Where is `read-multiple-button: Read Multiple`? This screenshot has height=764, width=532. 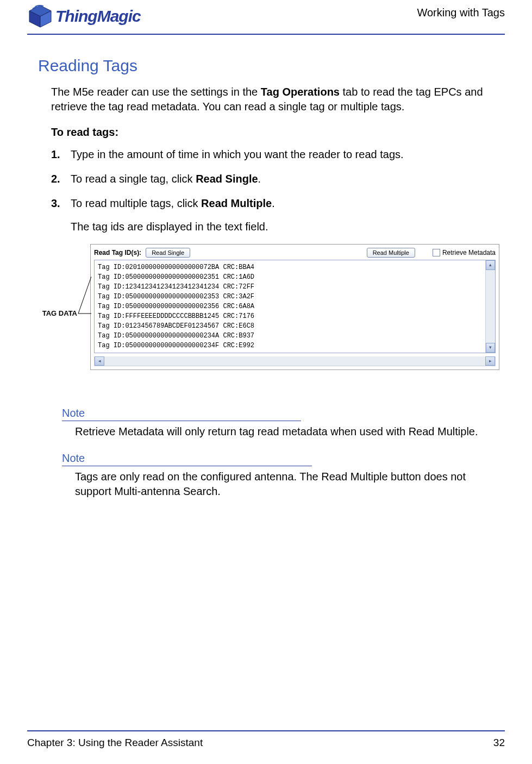
read-multiple-button: Read Multiple is located at coordinates (391, 253).